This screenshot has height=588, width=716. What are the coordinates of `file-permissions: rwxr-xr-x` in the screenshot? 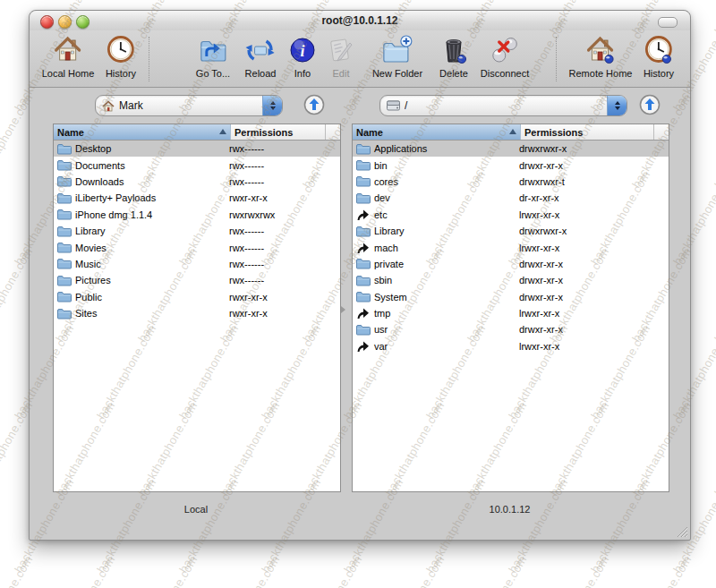 It's located at (247, 313).